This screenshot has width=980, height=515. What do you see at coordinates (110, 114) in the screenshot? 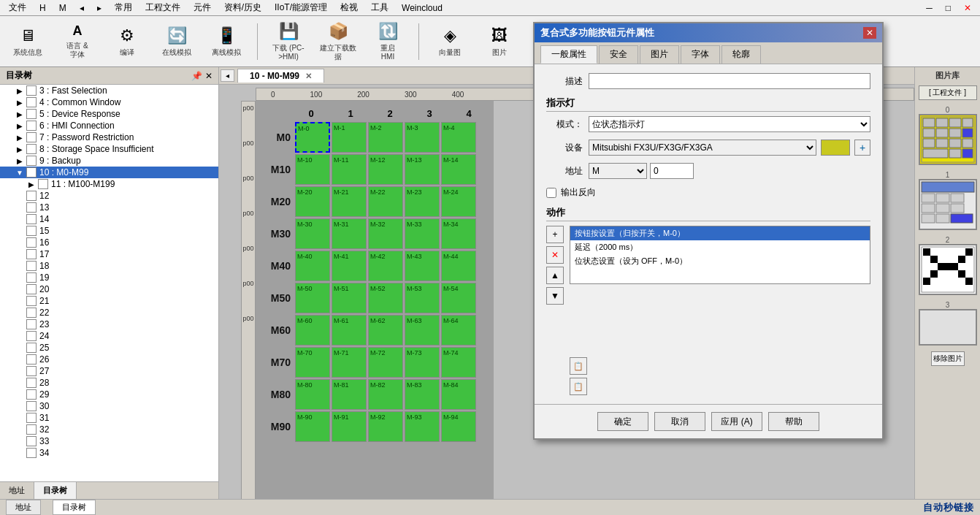
I see `sidebar-item-5: ▶5 : Device Response` at bounding box center [110, 114].